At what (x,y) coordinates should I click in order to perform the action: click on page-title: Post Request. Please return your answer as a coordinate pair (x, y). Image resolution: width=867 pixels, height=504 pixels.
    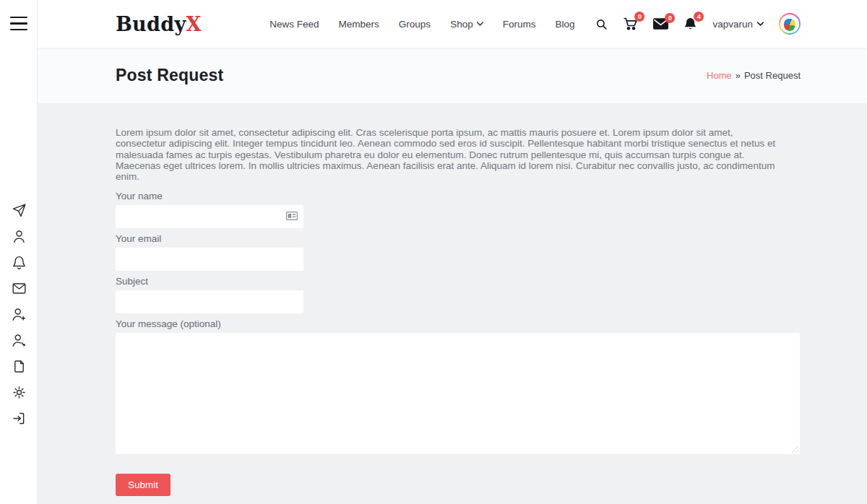
    Looking at the image, I should click on (169, 75).